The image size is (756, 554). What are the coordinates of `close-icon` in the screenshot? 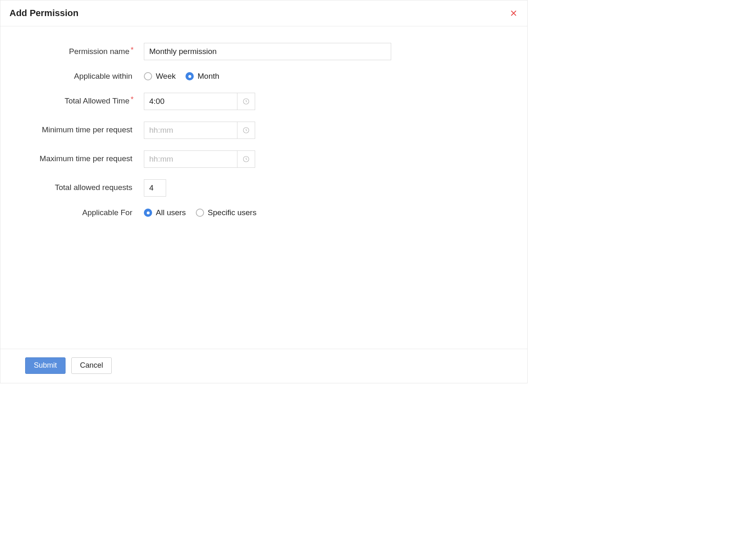 It's located at (514, 13).